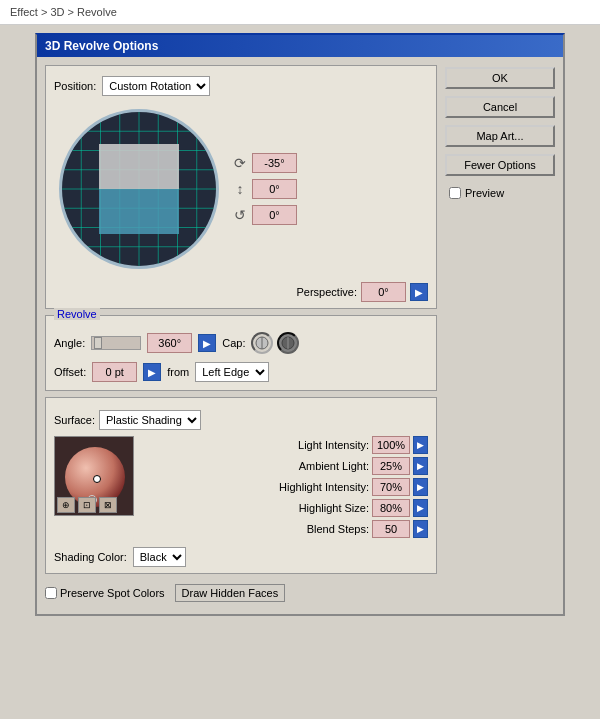 Image resolution: width=600 pixels, height=719 pixels. What do you see at coordinates (319, 508) in the screenshot?
I see `highlight-size-label: Highlight Size:` at bounding box center [319, 508].